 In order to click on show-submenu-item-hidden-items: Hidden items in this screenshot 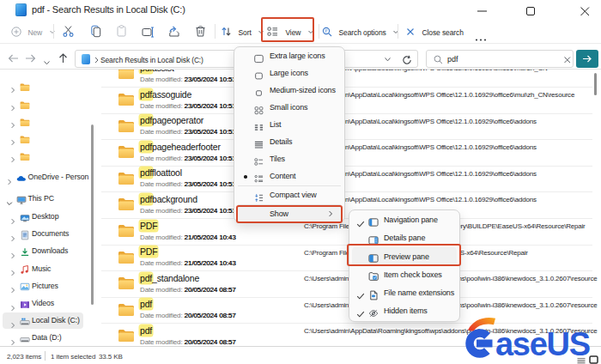, I will do `click(404, 311)`.